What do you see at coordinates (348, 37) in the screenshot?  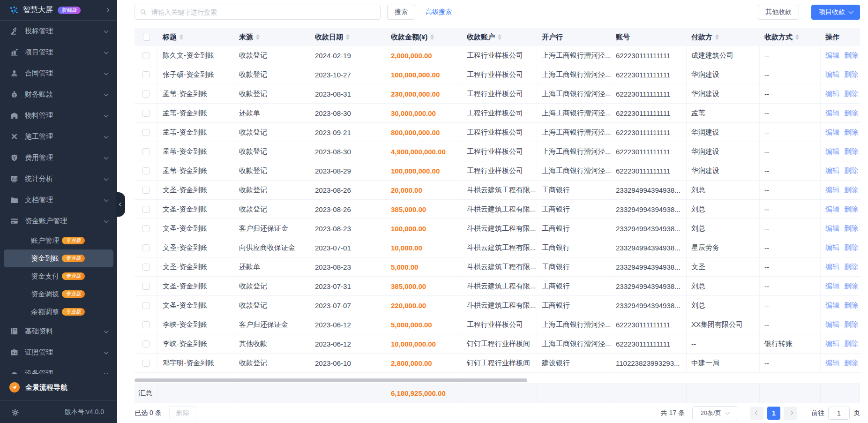 I see `column-header-date: 收款日期` at bounding box center [348, 37].